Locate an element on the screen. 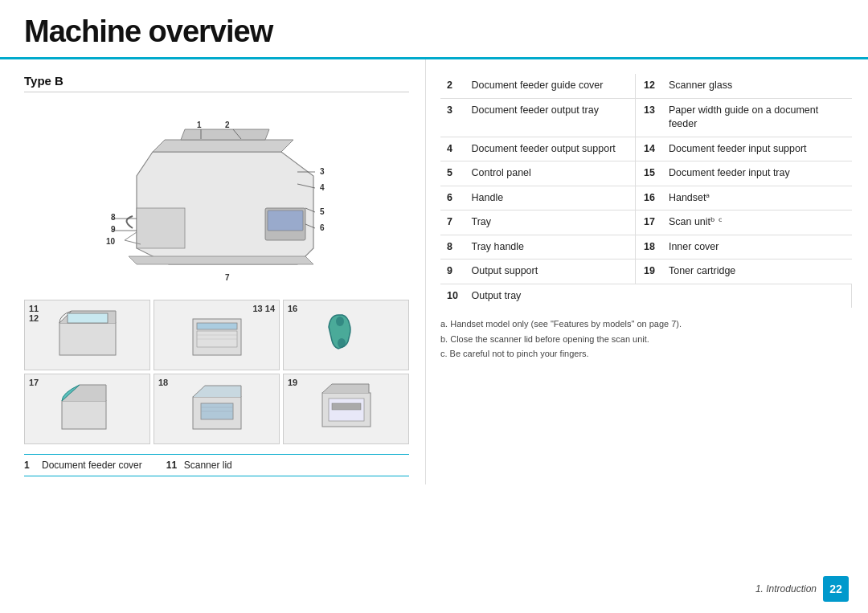 The height and width of the screenshot is (613, 868). row-label1-5: Tray is located at coordinates (551, 223).